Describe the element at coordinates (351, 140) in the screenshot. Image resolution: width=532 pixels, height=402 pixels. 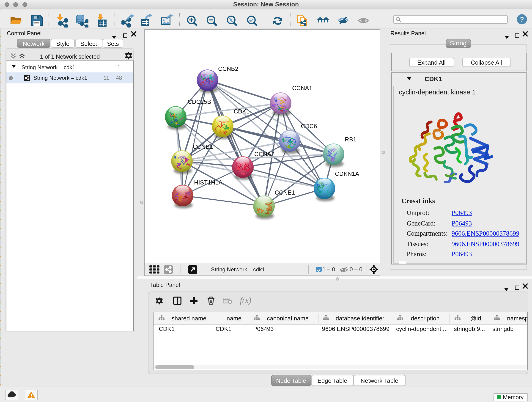
I see `svg-text: RB1` at that location.